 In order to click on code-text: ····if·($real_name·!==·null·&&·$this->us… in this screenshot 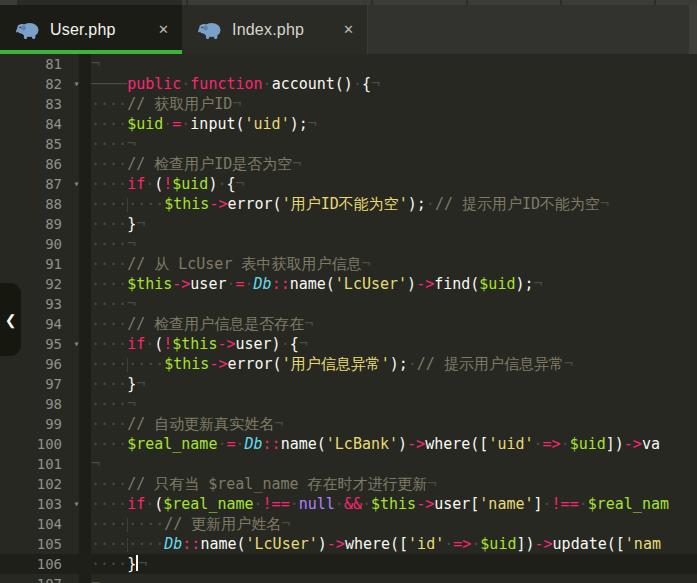, I will do `click(394, 504)`.